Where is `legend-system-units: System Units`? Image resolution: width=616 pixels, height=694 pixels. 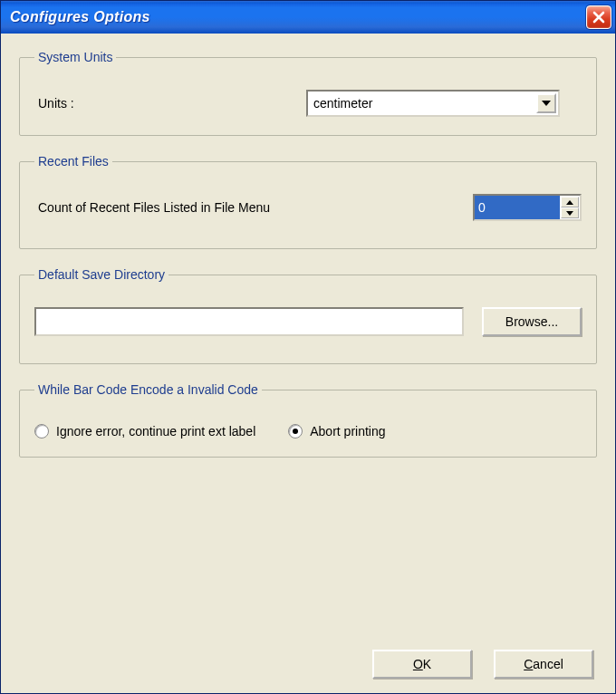
legend-system-units: System Units is located at coordinates (75, 57).